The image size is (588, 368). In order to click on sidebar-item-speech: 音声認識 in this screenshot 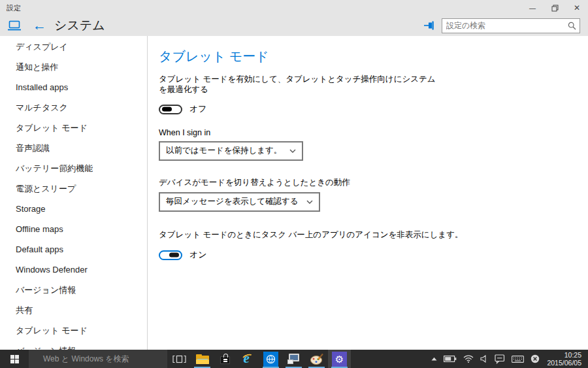, I will do `click(73, 148)`.